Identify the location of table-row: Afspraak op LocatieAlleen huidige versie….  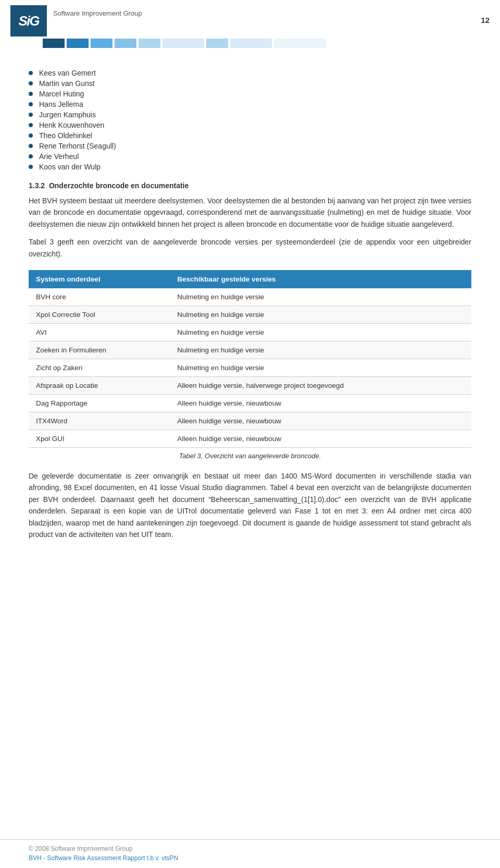
(250, 385).